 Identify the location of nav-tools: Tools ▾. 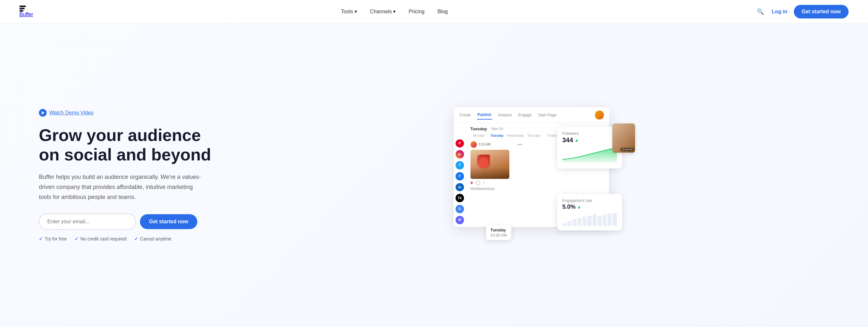
(349, 11).